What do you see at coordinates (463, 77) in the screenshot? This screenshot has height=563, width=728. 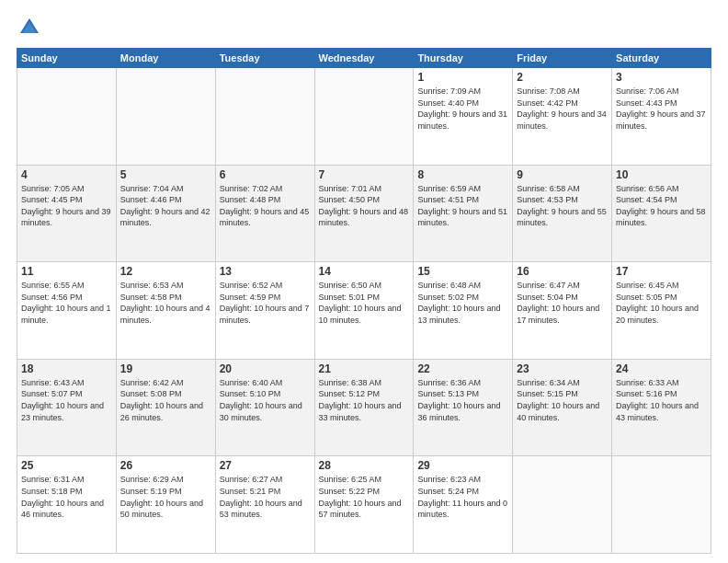 I see `day-number: 1` at bounding box center [463, 77].